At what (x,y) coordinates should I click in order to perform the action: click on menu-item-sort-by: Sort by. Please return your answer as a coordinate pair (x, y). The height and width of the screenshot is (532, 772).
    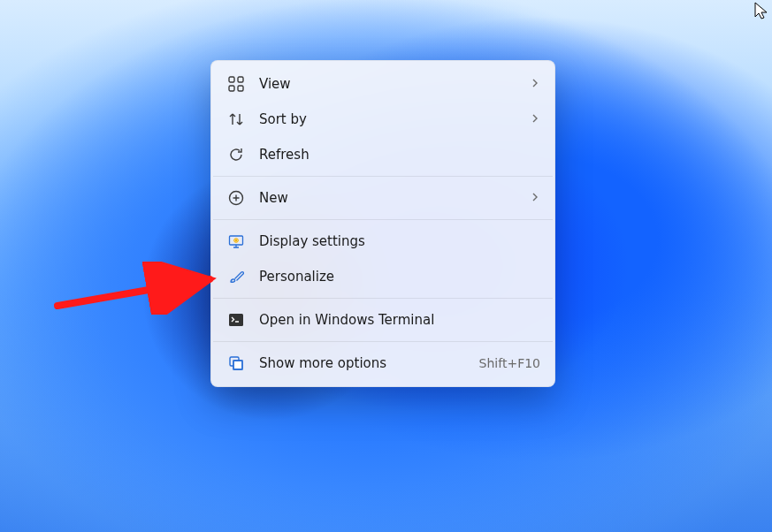
    Looking at the image, I should click on (383, 119).